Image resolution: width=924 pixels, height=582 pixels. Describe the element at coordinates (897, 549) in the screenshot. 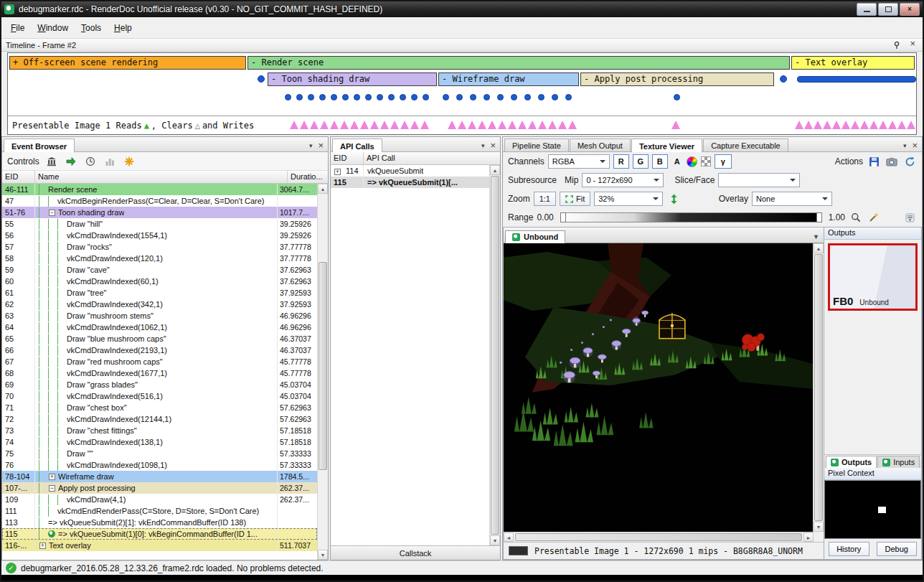

I see `debug-button: Debug` at that location.